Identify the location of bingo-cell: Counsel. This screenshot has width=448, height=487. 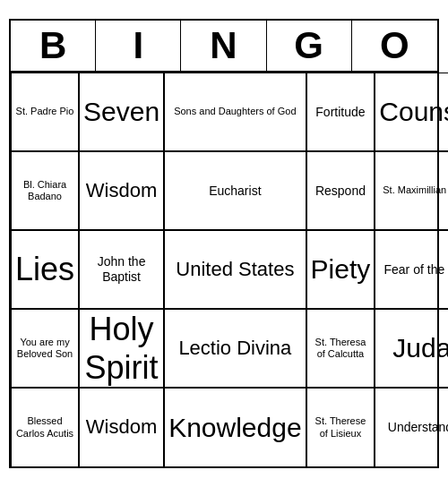
(411, 112).